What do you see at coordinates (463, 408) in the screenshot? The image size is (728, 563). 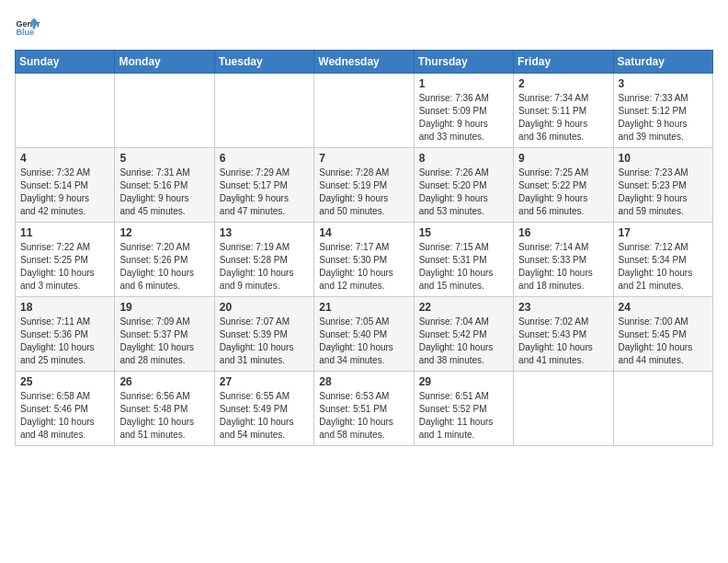 I see `calendar-cell: 29Sunrise: 6:51 AM Sunset: 5:52 PM Dayli…` at bounding box center [463, 408].